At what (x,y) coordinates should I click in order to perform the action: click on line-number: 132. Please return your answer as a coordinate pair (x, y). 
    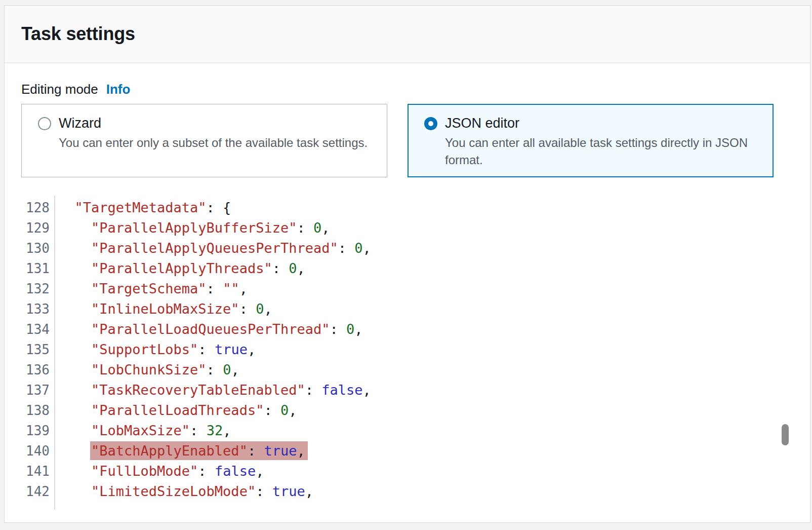
    Looking at the image, I should click on (29, 289).